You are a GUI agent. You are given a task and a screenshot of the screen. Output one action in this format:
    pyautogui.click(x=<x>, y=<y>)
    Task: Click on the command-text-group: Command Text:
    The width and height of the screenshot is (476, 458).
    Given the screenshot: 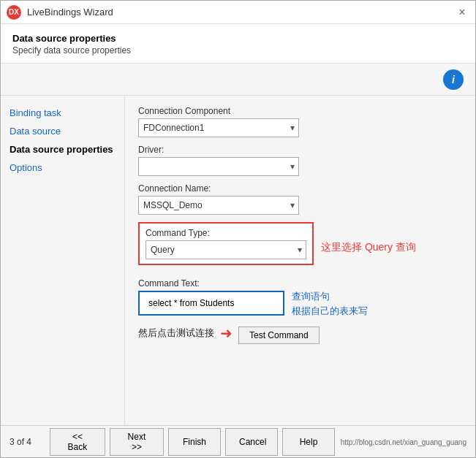 What is the action you would take?
    pyautogui.click(x=211, y=297)
    